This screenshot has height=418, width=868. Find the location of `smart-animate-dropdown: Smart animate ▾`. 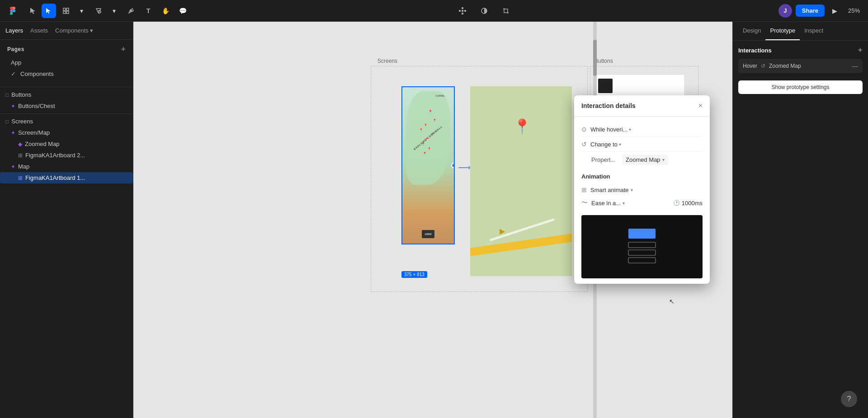

smart-animate-dropdown: Smart animate ▾ is located at coordinates (612, 190).